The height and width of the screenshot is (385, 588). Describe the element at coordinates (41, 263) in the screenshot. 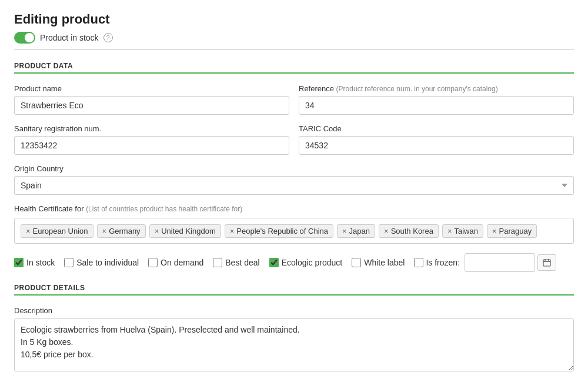

I see `in-stock-label: In stock` at that location.